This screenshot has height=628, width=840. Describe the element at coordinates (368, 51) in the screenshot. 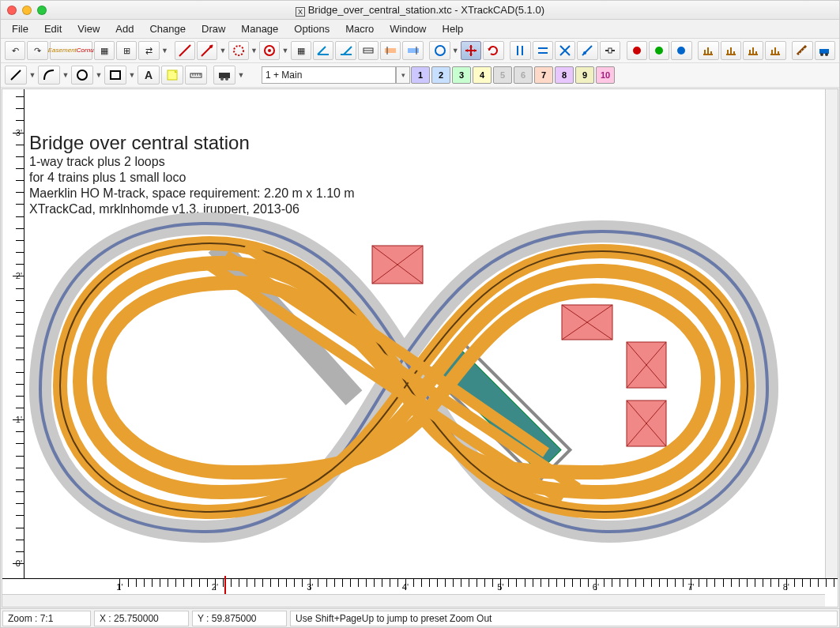

I see `bumper-icon` at that location.